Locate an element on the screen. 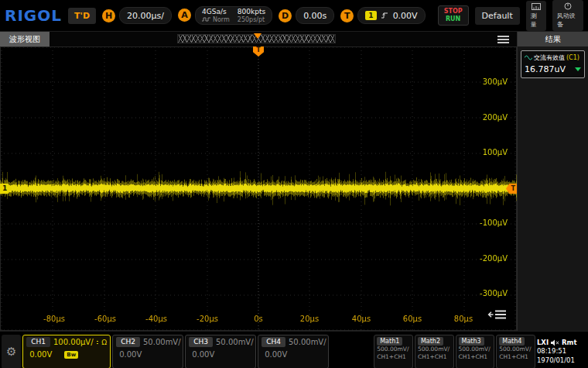  rigol-logo: RIGOL is located at coordinates (33, 15).